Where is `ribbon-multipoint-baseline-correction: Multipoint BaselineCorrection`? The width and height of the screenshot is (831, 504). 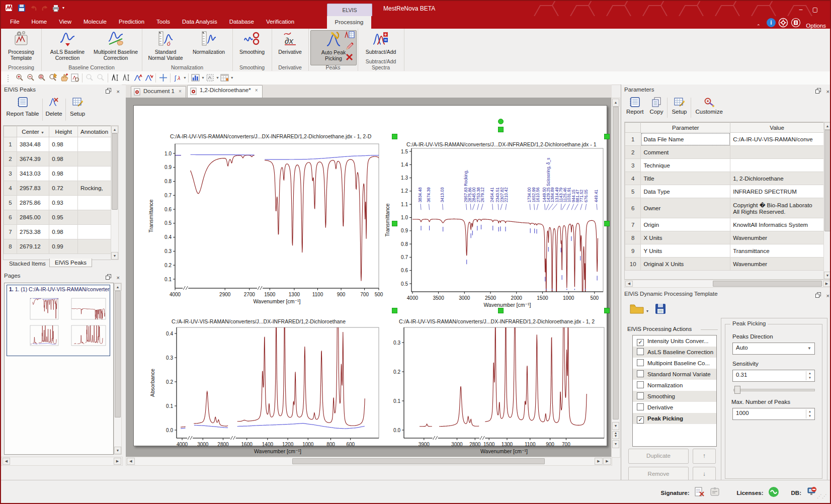
ribbon-multipoint-baseline-correction: Multipoint BaselineCorrection is located at coordinates (116, 47).